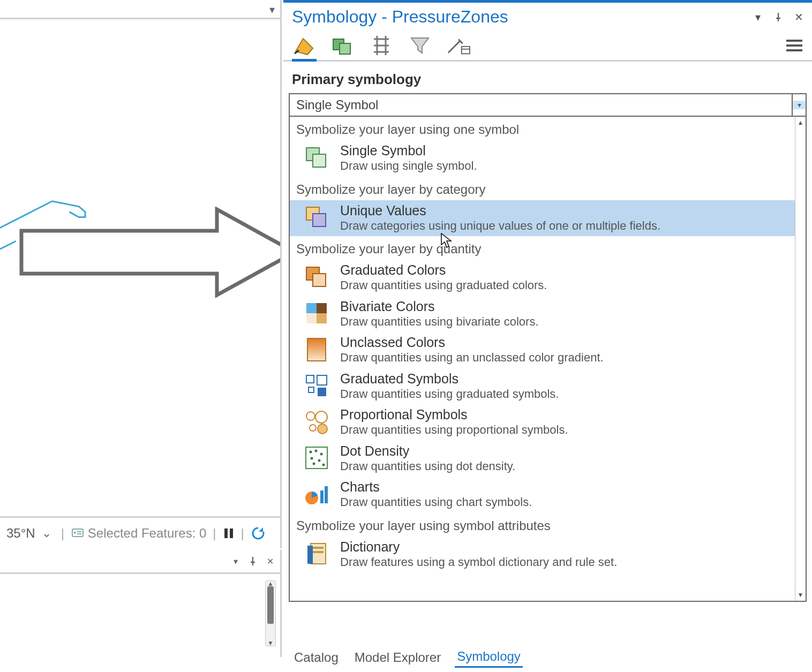 The image size is (812, 672). Describe the element at coordinates (454, 430) in the screenshot. I see `option-description: Draw quantities using proportional symbo…` at that location.